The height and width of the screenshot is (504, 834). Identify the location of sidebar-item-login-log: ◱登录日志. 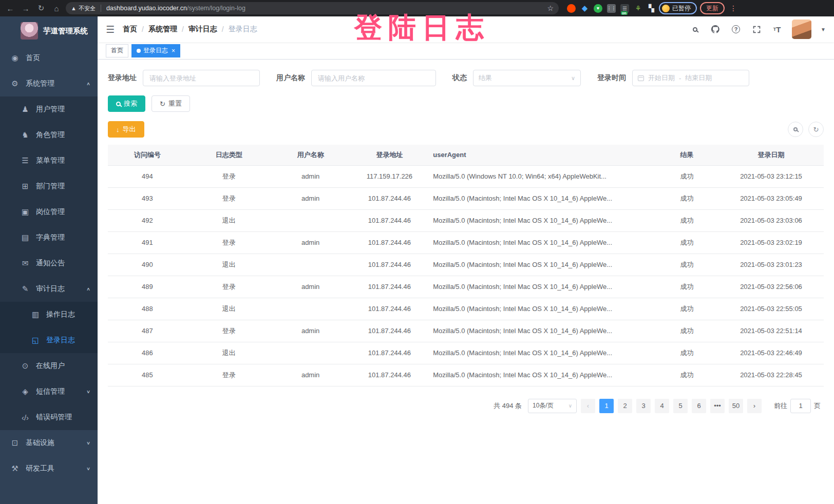
(49, 340).